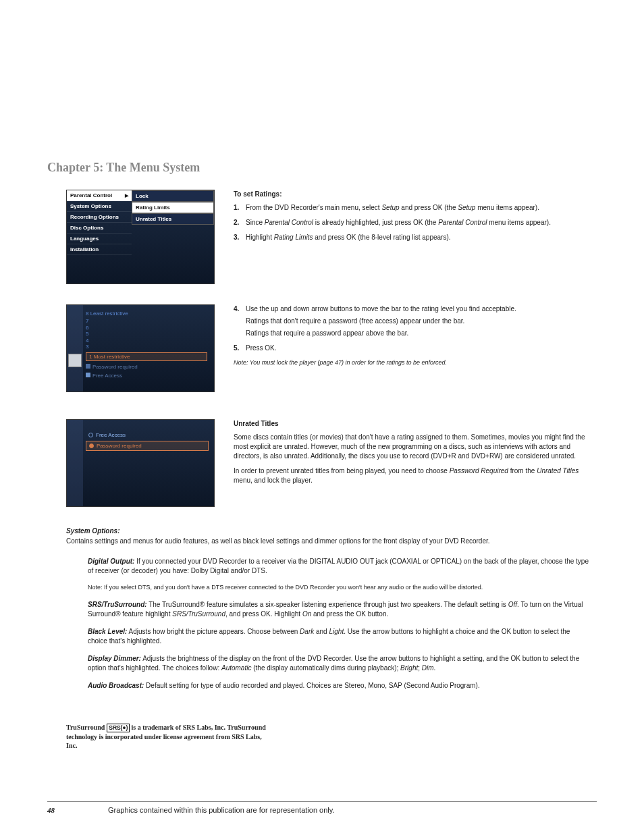 The width and height of the screenshot is (644, 837). I want to click on srs-logo-icon: SRS(●), so click(118, 728).